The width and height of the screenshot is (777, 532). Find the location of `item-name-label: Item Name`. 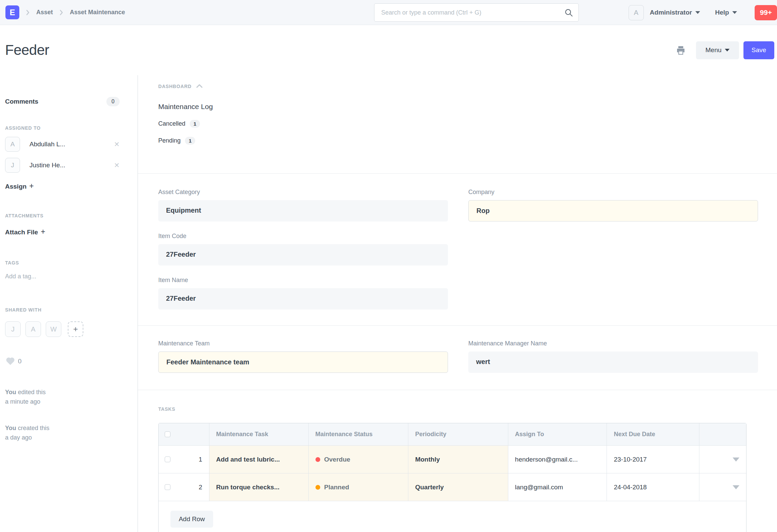

item-name-label: Item Name is located at coordinates (303, 280).